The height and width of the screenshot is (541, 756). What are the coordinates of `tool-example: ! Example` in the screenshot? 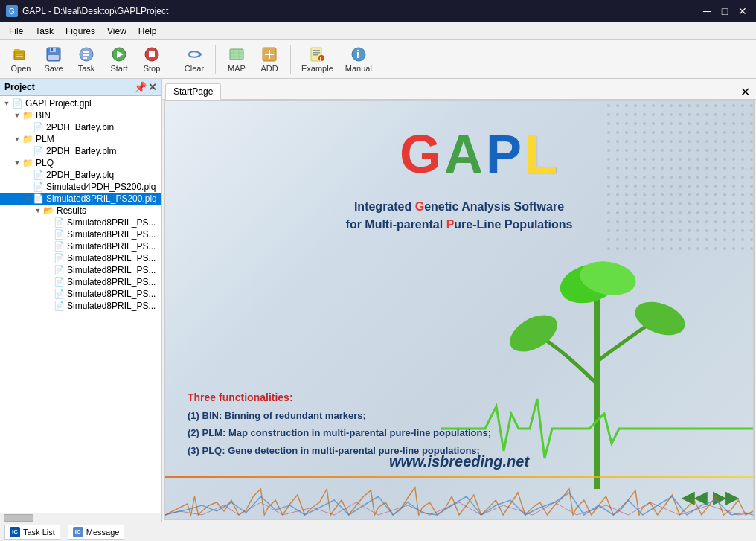 It's located at (317, 60).